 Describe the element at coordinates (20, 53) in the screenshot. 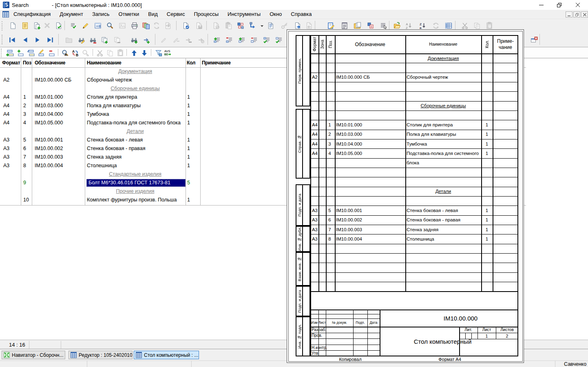

I see `row-add-icon` at that location.